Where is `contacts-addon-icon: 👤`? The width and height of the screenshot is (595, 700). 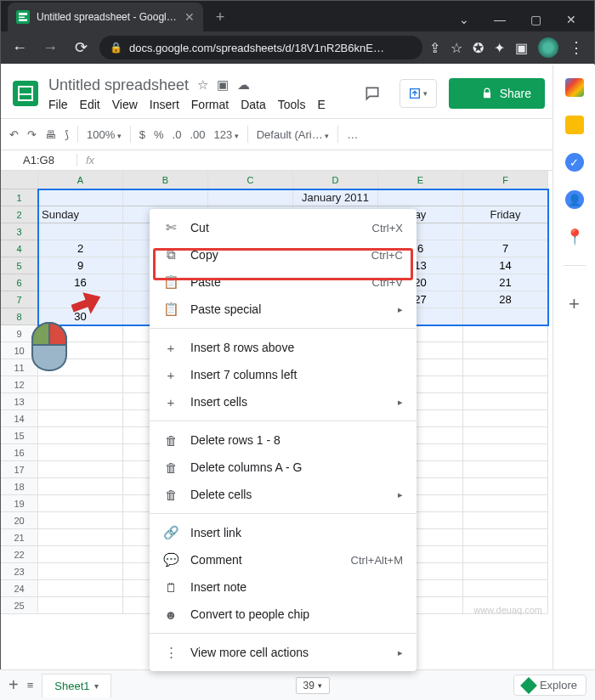
contacts-addon-icon: 👤 is located at coordinates (575, 200).